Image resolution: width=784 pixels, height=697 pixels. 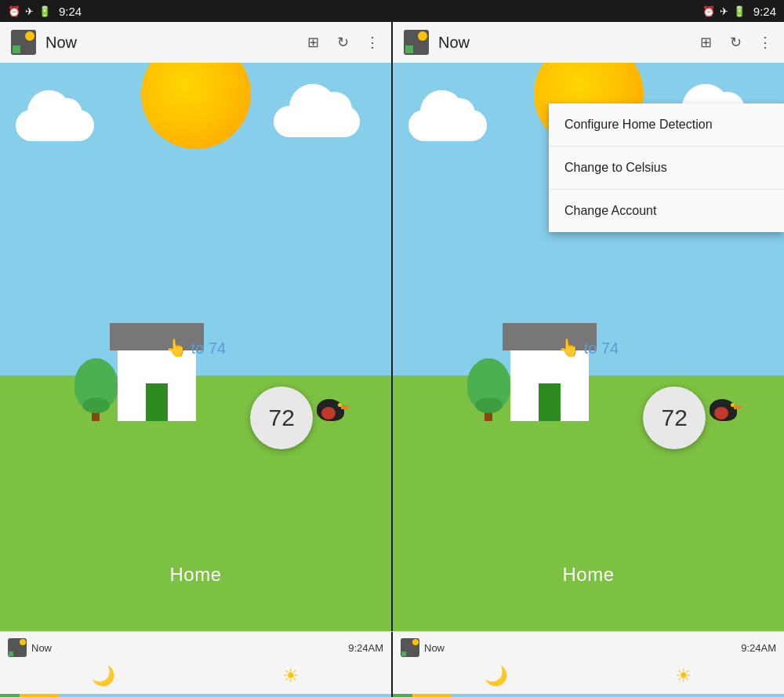 What do you see at coordinates (588, 348) in the screenshot?
I see `right-temp-target: 👆 to 74` at bounding box center [588, 348].